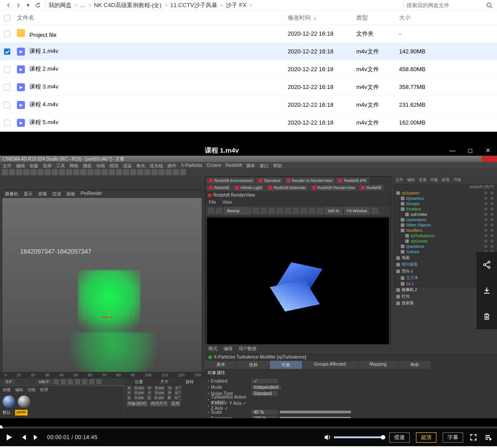 The image size is (497, 448). Describe the element at coordinates (379, 365) in the screenshot. I see `attr-subtab: Mapping` at that location.